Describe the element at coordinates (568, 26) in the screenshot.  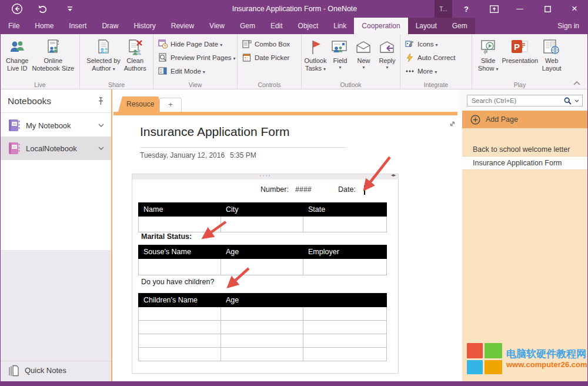
I see `sign-in-link: Sign in` at that location.